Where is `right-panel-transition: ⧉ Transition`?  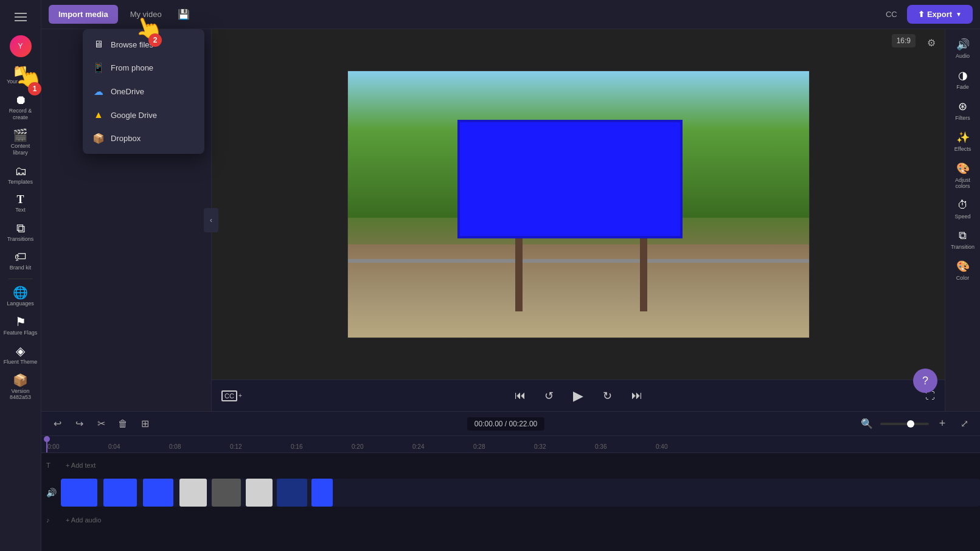
right-panel-transition: ⧉ Transition is located at coordinates (963, 240).